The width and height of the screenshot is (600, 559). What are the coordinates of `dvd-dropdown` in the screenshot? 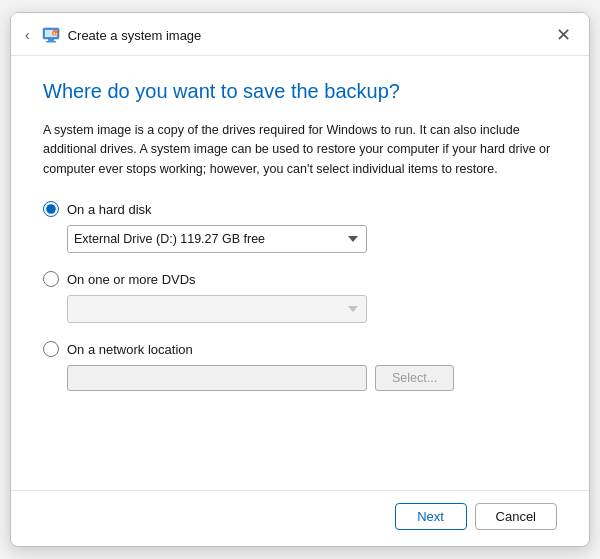 It's located at (217, 309).